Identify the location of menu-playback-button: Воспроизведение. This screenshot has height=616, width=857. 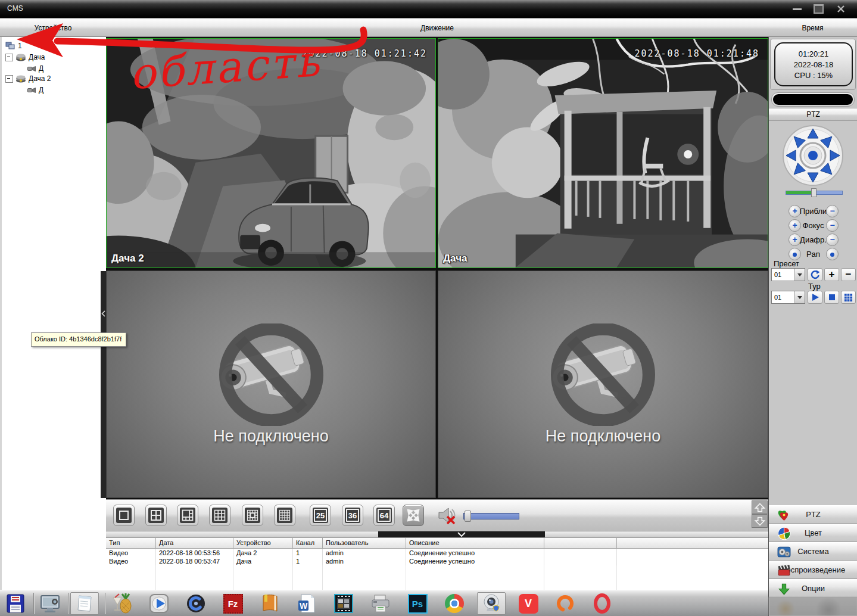
(813, 570).